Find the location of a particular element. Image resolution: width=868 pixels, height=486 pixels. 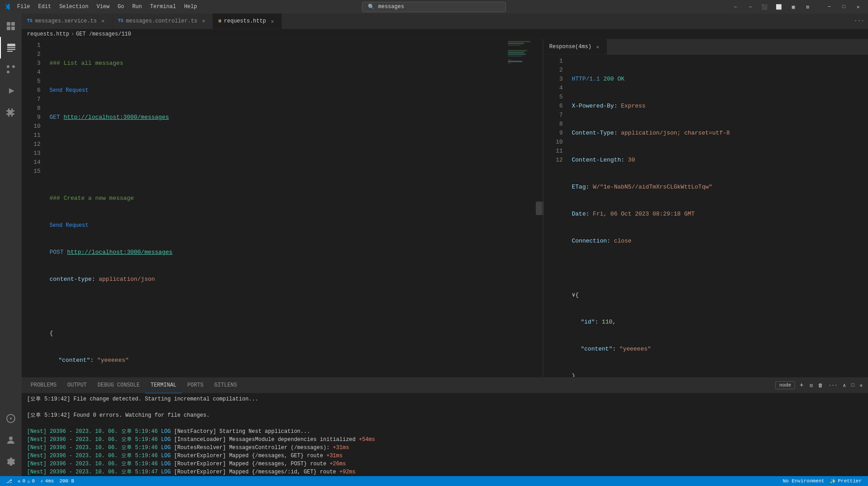

resp-line-2: X-Powered-By: Express is located at coordinates (720, 106).